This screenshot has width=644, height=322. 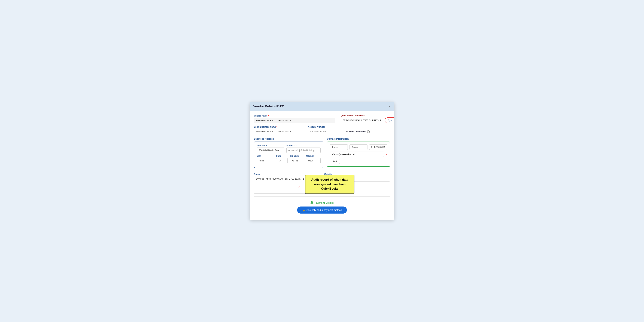 What do you see at coordinates (390, 120) in the screenshot?
I see `sync-quickbooks-button: Sync from QuickBooks` at bounding box center [390, 120].